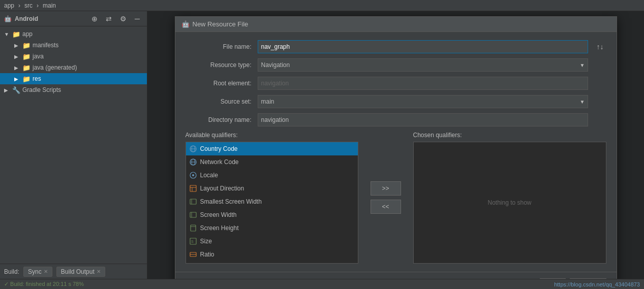  What do you see at coordinates (46, 271) in the screenshot?
I see `sync-close-icon: ✕` at bounding box center [46, 271].